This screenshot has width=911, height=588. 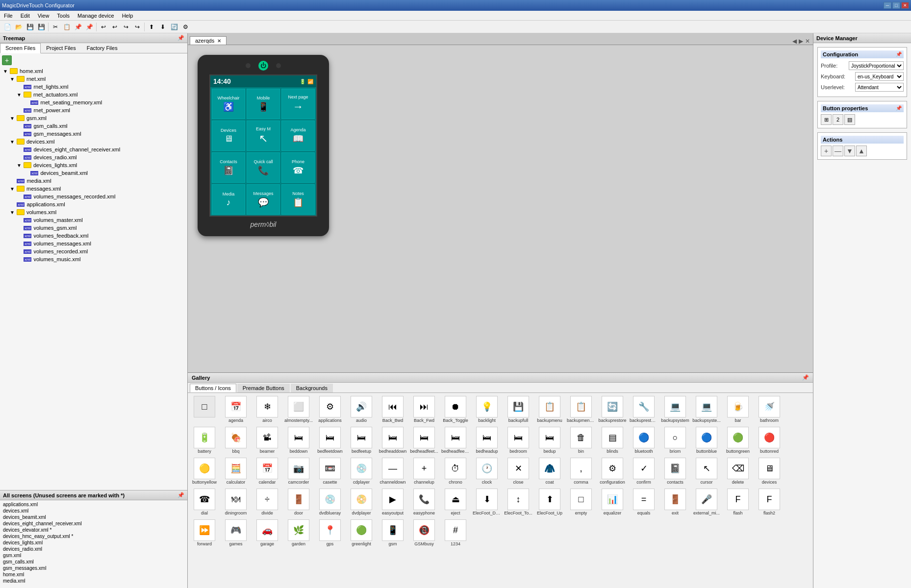 I want to click on grid-btn-agenda: Agenda 📖, so click(x=298, y=136).